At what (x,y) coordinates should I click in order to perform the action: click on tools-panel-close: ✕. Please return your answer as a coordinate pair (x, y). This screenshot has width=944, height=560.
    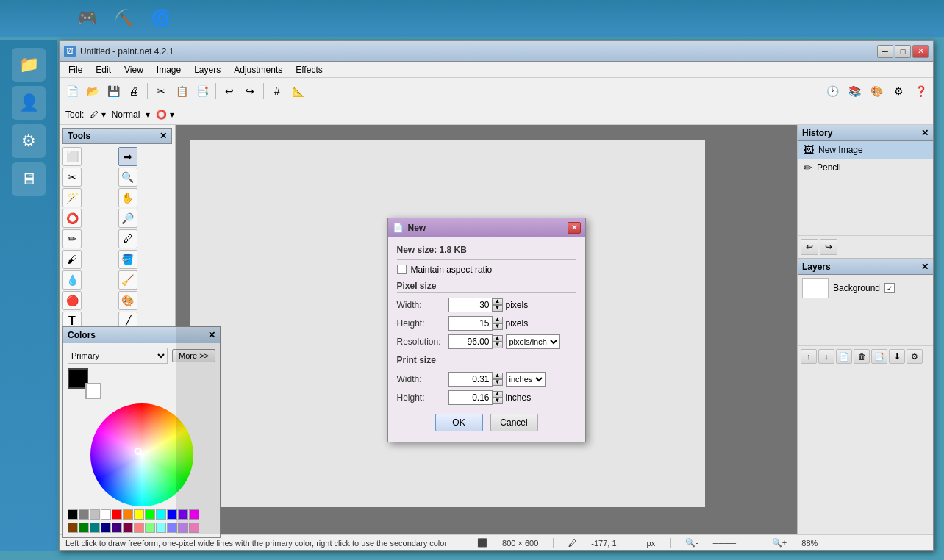
    Looking at the image, I should click on (163, 136).